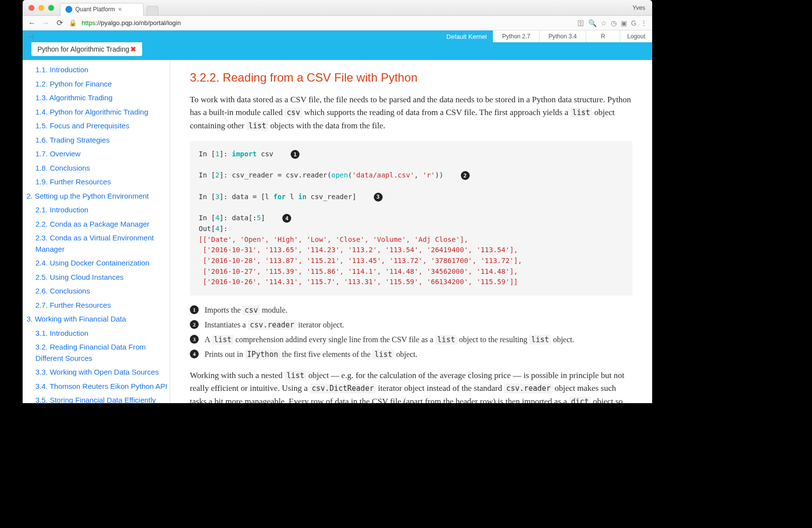 This screenshot has height=528, width=812. What do you see at coordinates (411, 332) in the screenshot?
I see `callout-list: 1Imports the csv module. 2Instantiates a…` at bounding box center [411, 332].